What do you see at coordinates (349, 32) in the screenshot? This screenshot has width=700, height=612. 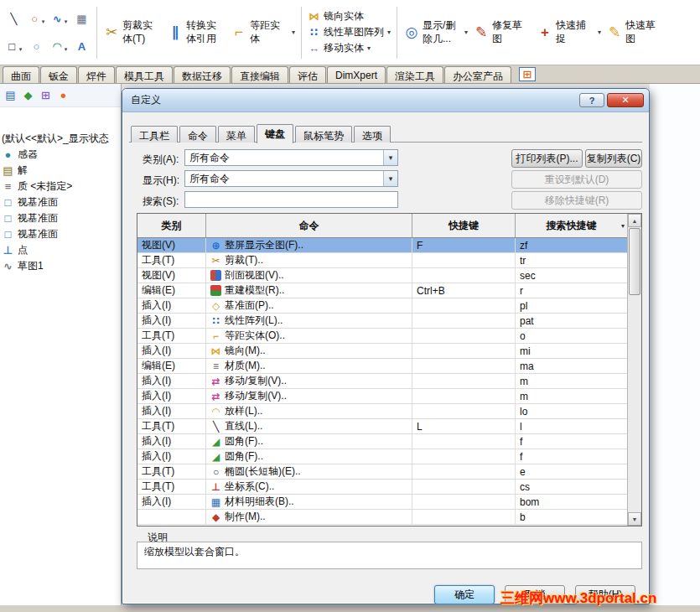 I see `linear-sketch-pattern-button: ∷线性草图阵列▾` at bounding box center [349, 32].